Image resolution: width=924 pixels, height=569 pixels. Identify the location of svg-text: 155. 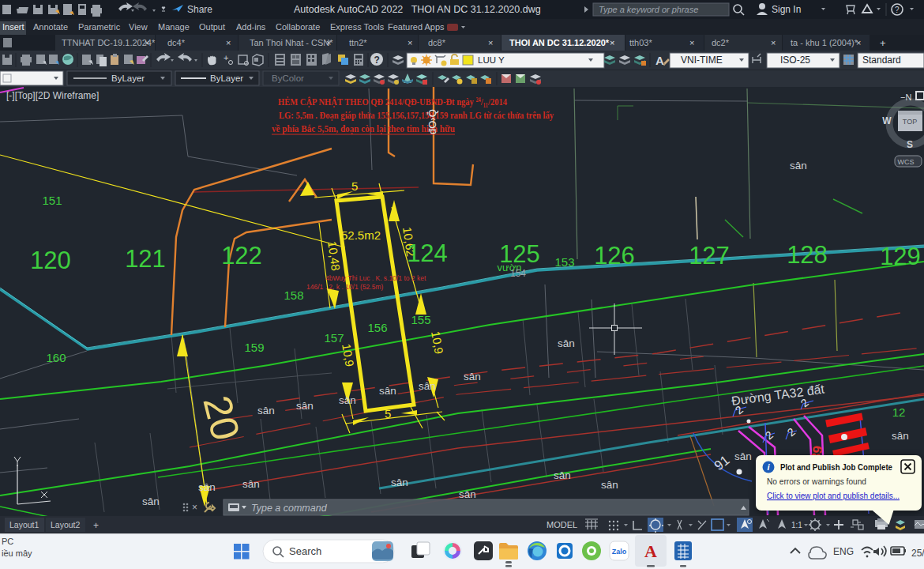
(420, 319).